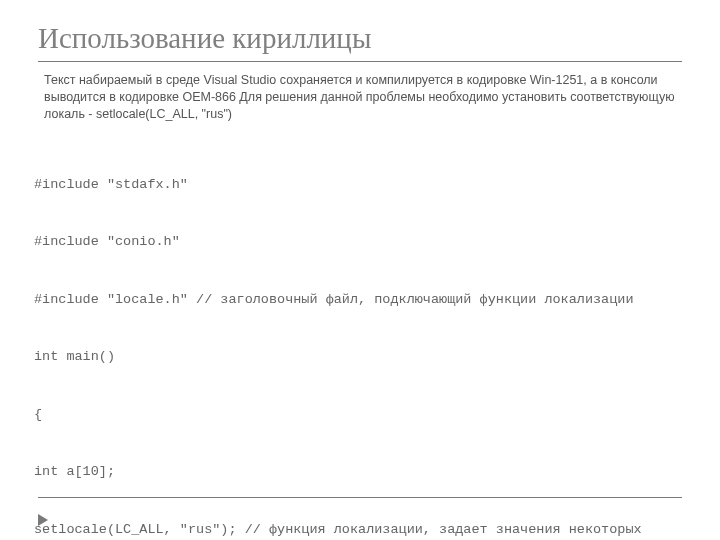 Image resolution: width=720 pixels, height=540 pixels. I want to click on code-line: #include "stdafx.h", so click(358, 184).